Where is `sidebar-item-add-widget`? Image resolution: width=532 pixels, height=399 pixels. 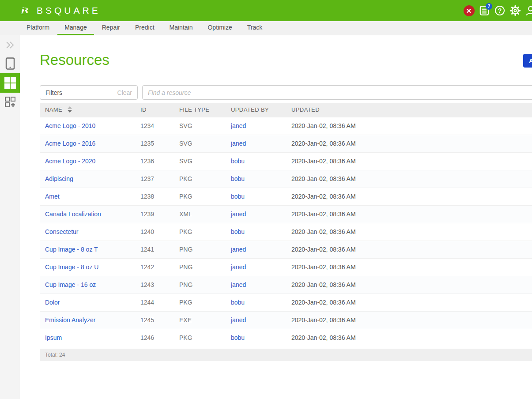 sidebar-item-add-widget is located at coordinates (10, 102).